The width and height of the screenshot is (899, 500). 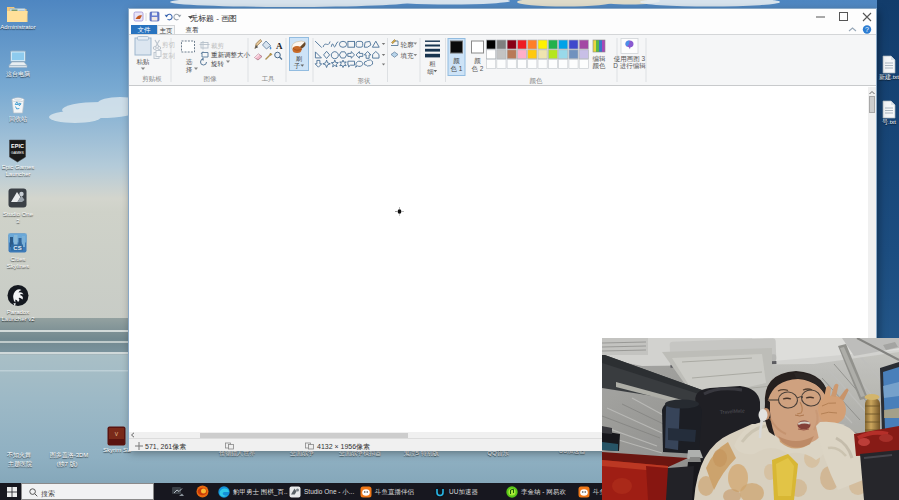 What do you see at coordinates (144, 62) in the screenshot?
I see `svg-text: 粘贴` at bounding box center [144, 62].